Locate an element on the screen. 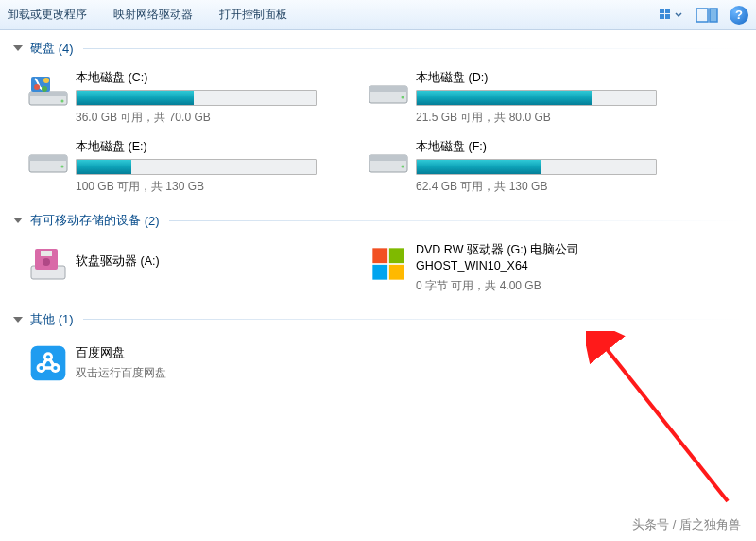 This screenshot has height=541, width=756. group-title: 硬盘 is located at coordinates (43, 48).